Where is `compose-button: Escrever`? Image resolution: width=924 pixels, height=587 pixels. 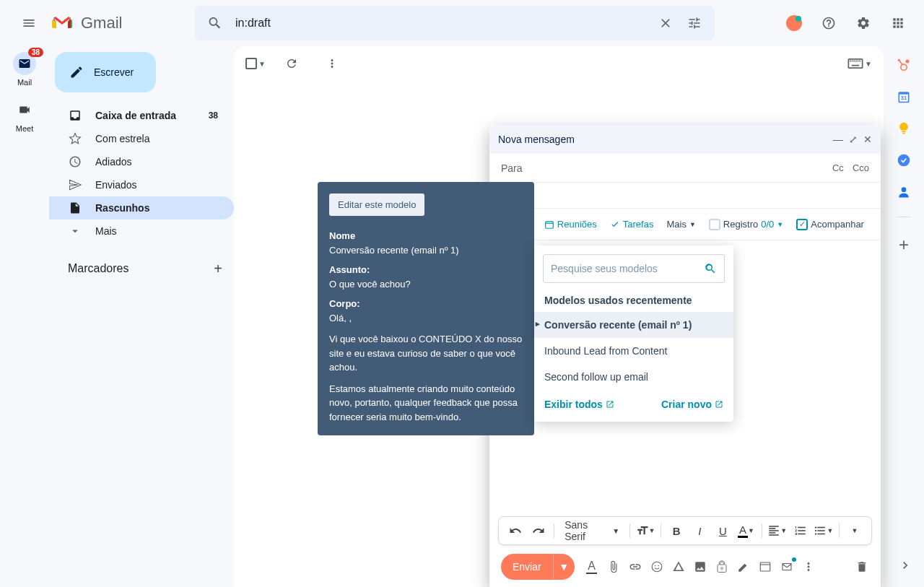 compose-button: Escrever is located at coordinates (105, 72).